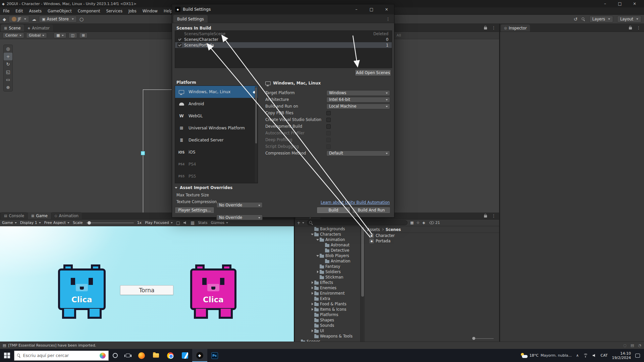 Image resolution: width=644 pixels, height=362 pixels. Describe the element at coordinates (329, 120) in the screenshot. I see `create-vs-solution-checkbox` at that location.